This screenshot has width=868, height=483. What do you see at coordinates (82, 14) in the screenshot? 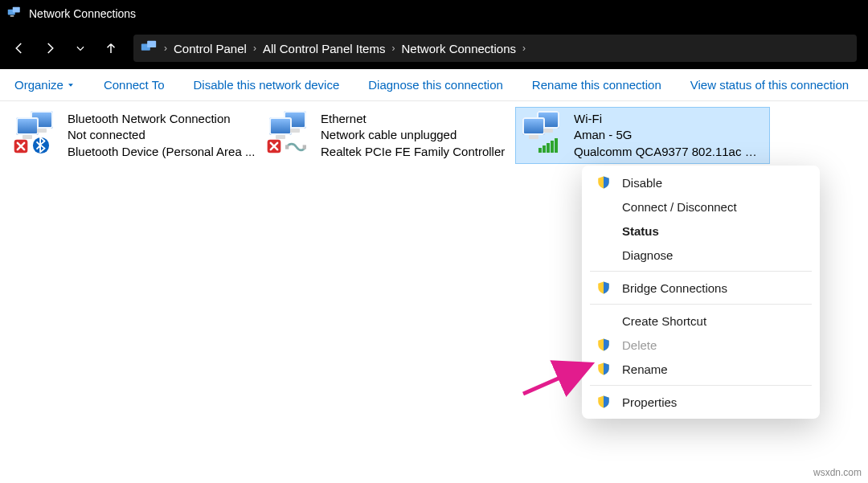
I see `window-title: Network Connections` at bounding box center [82, 14].